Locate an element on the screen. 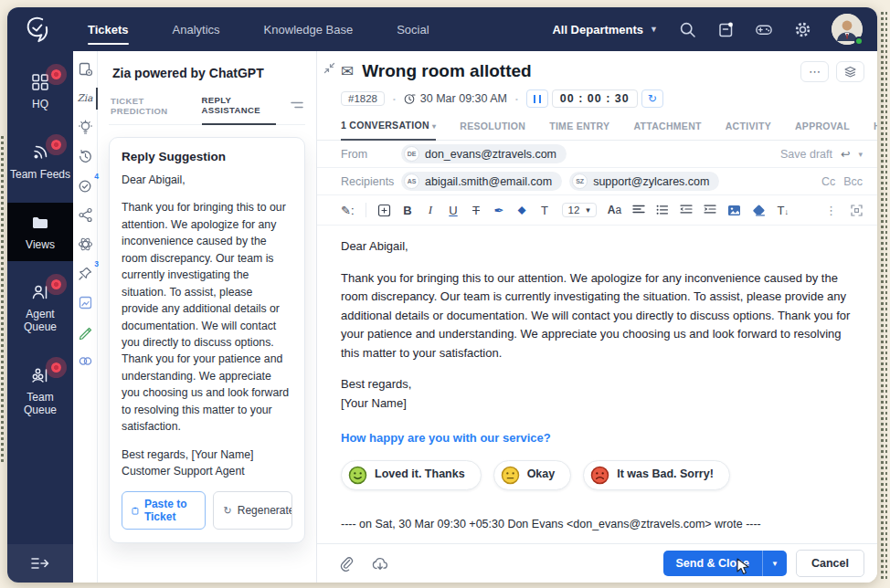  share-icon is located at coordinates (85, 215).